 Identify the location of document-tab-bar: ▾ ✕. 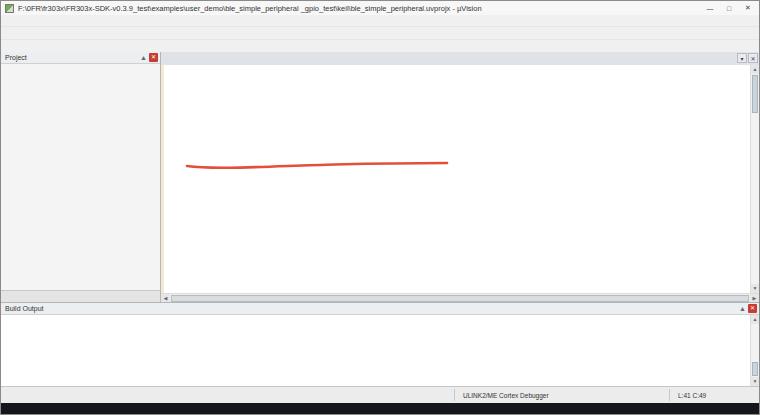
(460, 58).